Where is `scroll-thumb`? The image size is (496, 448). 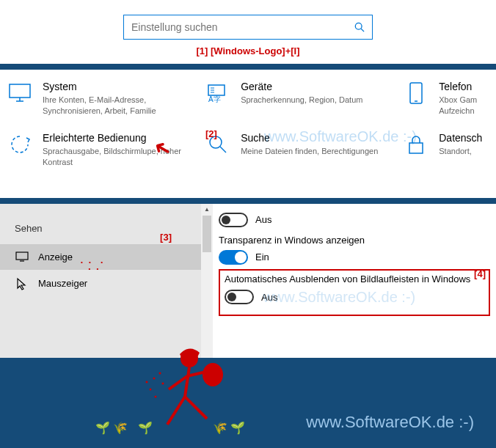
scroll-thumb is located at coordinates (207, 234).